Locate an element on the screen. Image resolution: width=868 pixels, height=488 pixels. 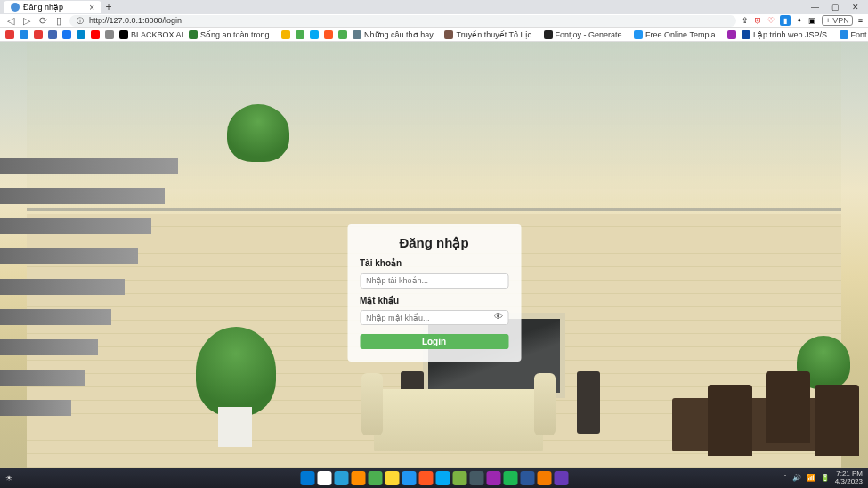
toolbar-right: ⇪ ⛨ ♡ ▮ ✦ ▣ + VPN ≡ is located at coordinates (802, 20).